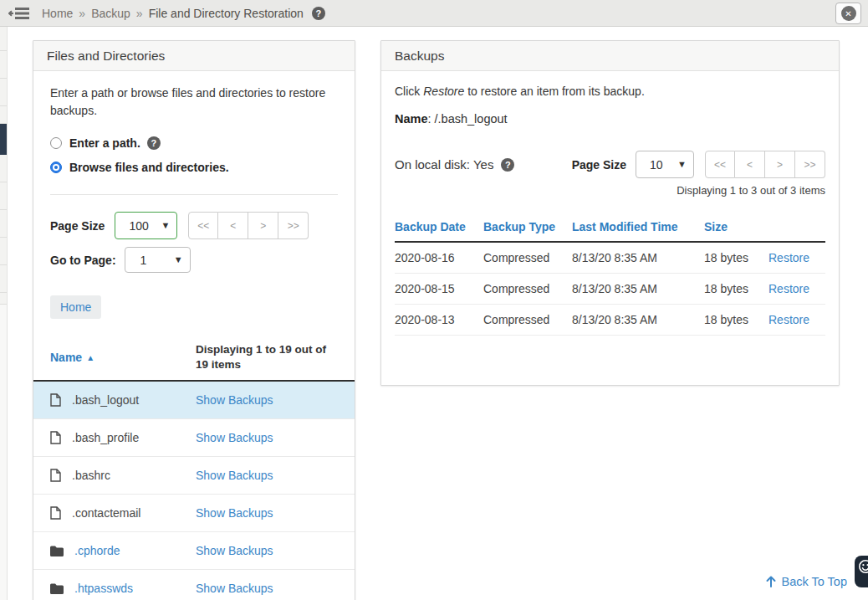 Image resolution: width=868 pixels, height=600 pixels. What do you see at coordinates (146, 226) in the screenshot?
I see `page-size-select-wrap: 100 ▼` at bounding box center [146, 226].